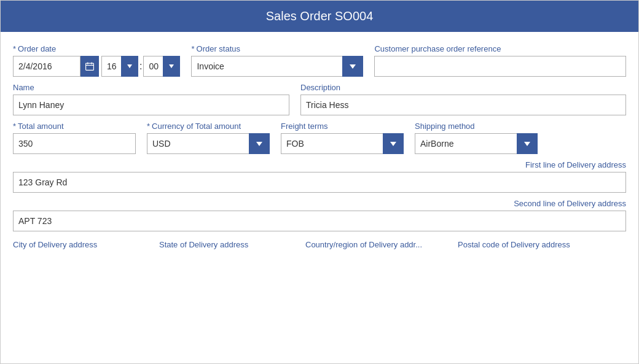 This screenshot has height=364, width=639. I want to click on hour-select: 16, so click(120, 66).